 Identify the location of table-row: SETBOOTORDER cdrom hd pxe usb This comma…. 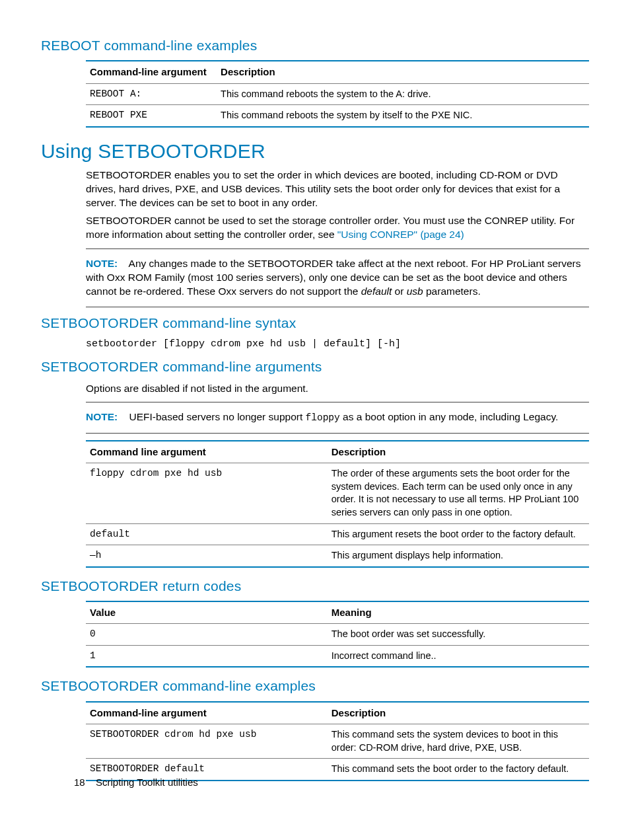
(337, 741).